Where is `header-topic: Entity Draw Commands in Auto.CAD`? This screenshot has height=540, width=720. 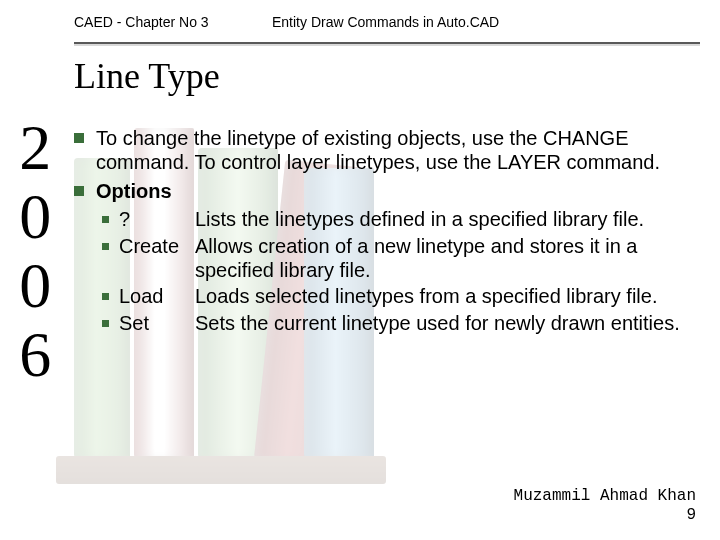 header-topic: Entity Draw Commands in Auto.CAD is located at coordinates (386, 22).